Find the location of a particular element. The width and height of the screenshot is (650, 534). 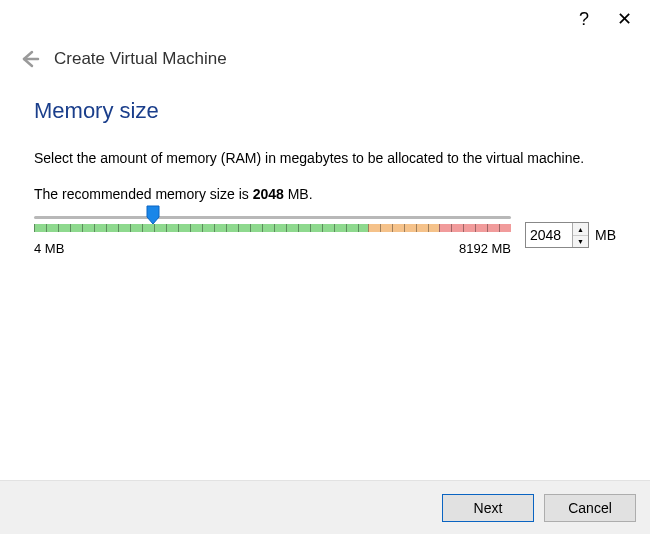

spinbox-field: ▲ ▼ is located at coordinates (557, 235).